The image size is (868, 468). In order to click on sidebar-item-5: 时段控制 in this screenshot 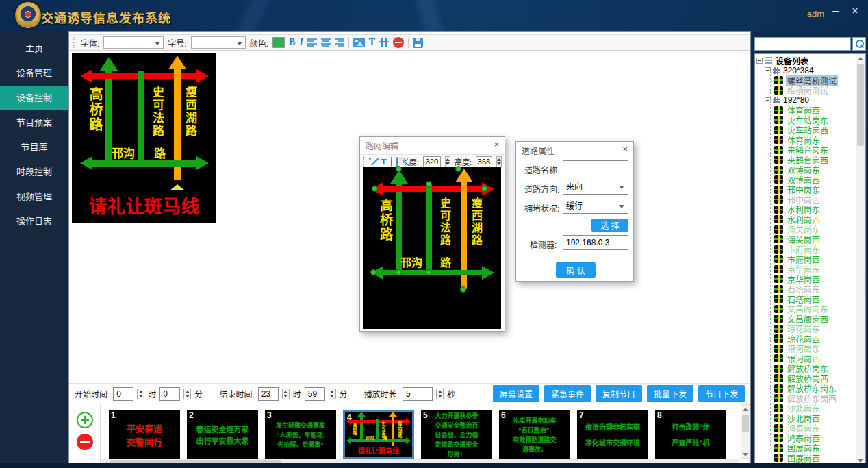, I will do `click(34, 172)`.